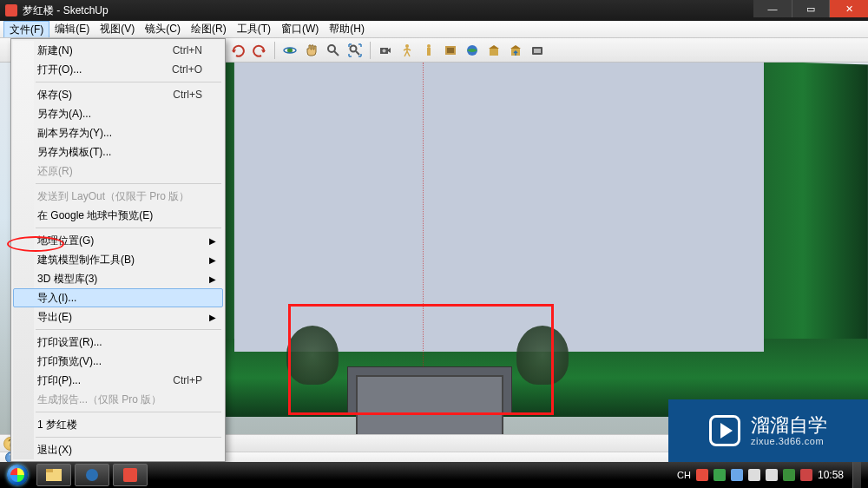 The image size is (868, 488). What do you see at coordinates (118, 133) in the screenshot?
I see `menu-save-copy-as: 副本另存为(Y)...` at bounding box center [118, 133].